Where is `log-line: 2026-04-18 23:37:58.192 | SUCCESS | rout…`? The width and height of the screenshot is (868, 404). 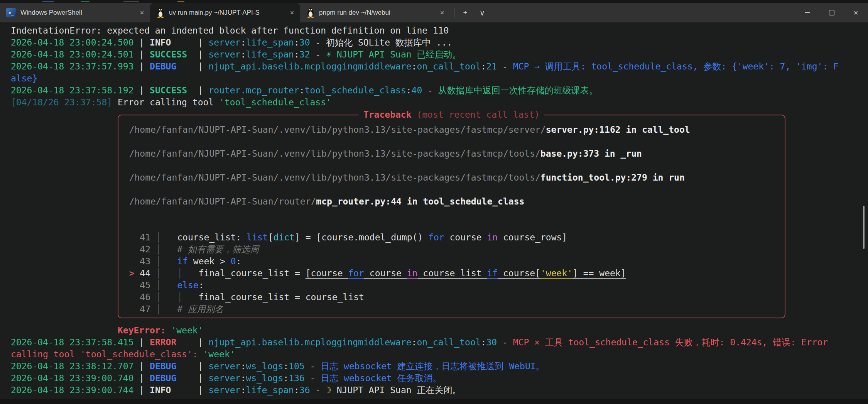
log-line: 2026-04-18 23:37:58.192 | SUCCESS | rout… is located at coordinates (439, 90).